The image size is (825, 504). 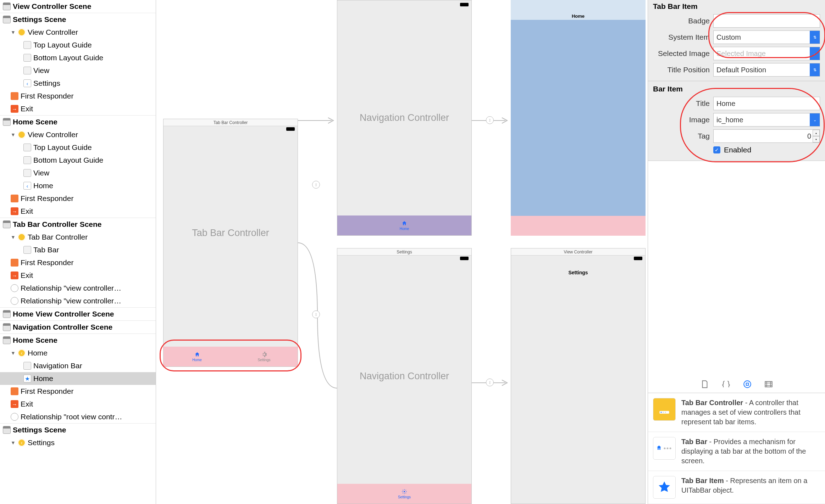 I want to click on library-item-tab-bar-controller: Tab Bar Controller - A controller that m…, so click(x=736, y=413).